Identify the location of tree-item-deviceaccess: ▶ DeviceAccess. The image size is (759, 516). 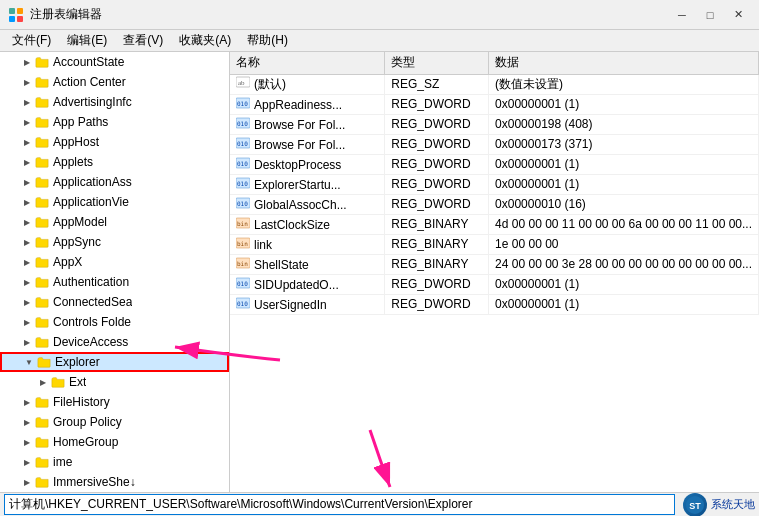
(114, 342).